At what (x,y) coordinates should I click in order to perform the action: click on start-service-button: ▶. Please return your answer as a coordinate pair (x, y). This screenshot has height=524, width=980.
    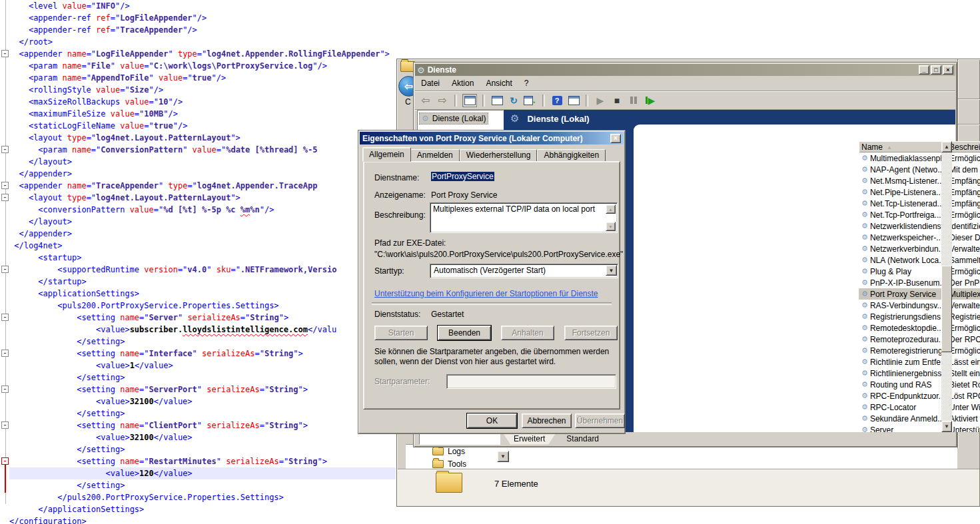
    Looking at the image, I should click on (600, 101).